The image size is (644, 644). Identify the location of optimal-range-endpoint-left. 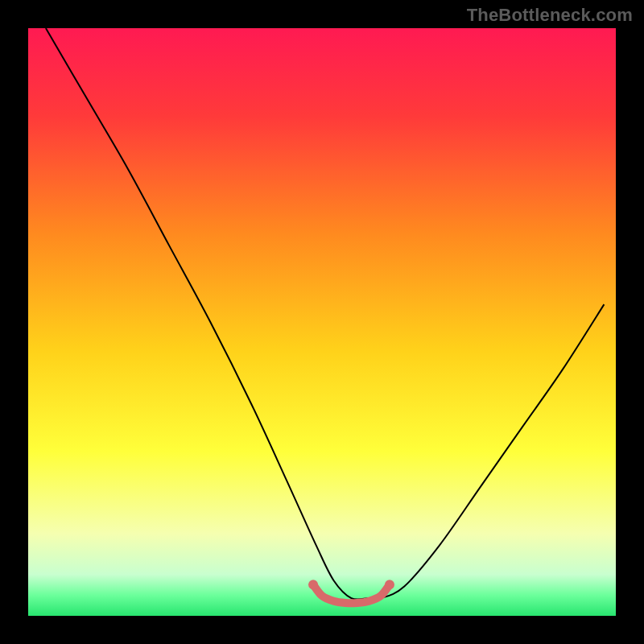
(313, 584).